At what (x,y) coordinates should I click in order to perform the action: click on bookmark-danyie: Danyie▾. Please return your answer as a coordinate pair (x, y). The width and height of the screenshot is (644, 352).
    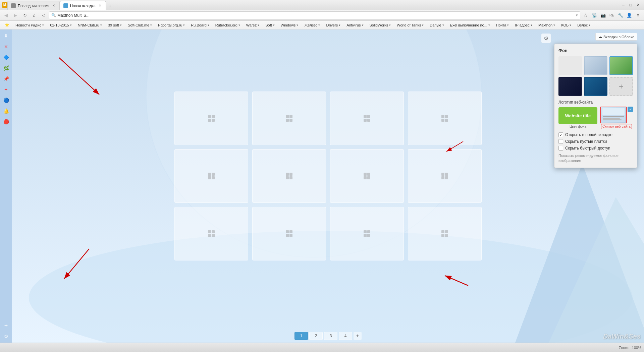
    Looking at the image, I should click on (437, 25).